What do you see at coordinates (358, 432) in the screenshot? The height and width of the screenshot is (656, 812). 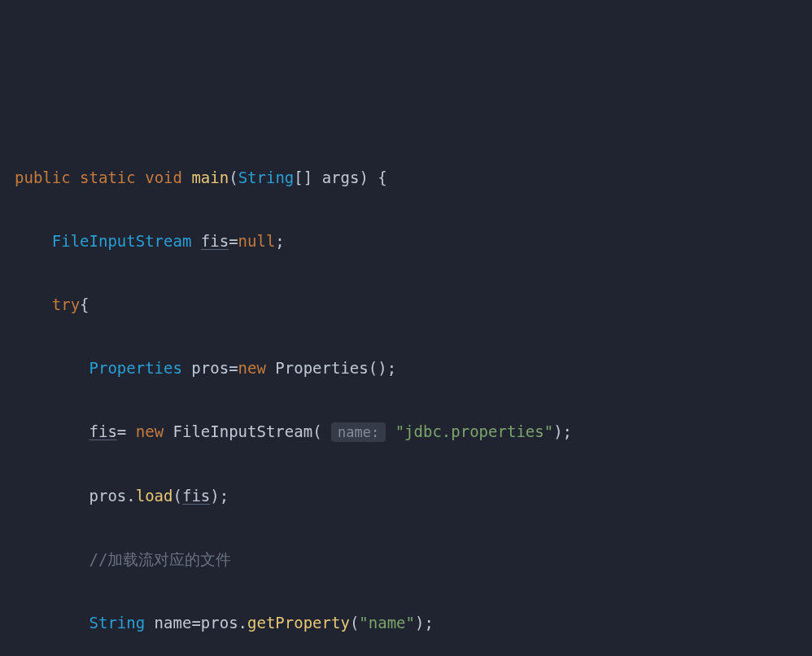 I see `parameter-hint: name:` at bounding box center [358, 432].